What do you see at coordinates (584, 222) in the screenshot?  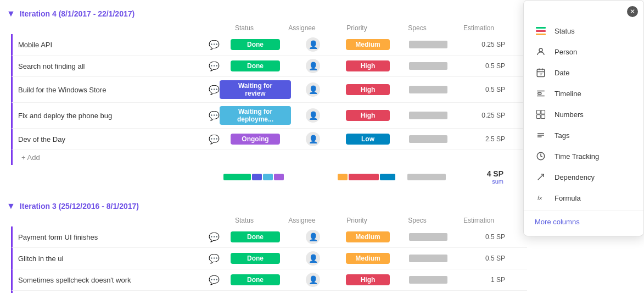 I see `more-columns-button: More columns` at bounding box center [584, 222].